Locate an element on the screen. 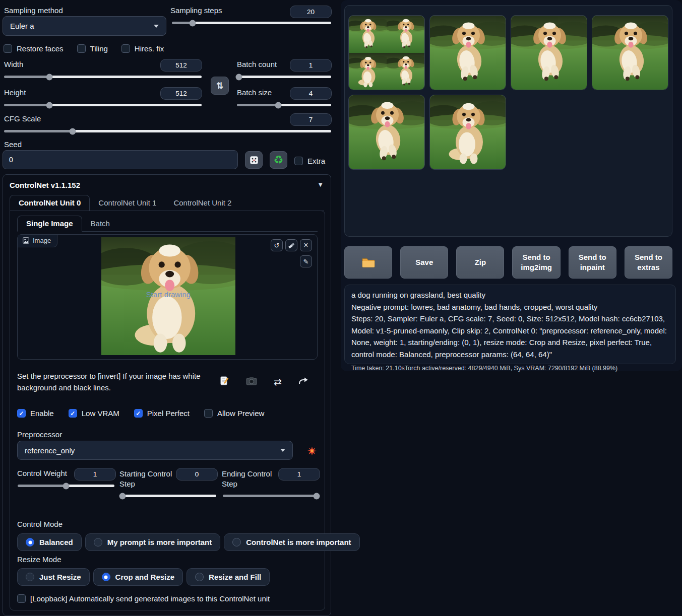  controlnet-image-preview is located at coordinates (168, 296).